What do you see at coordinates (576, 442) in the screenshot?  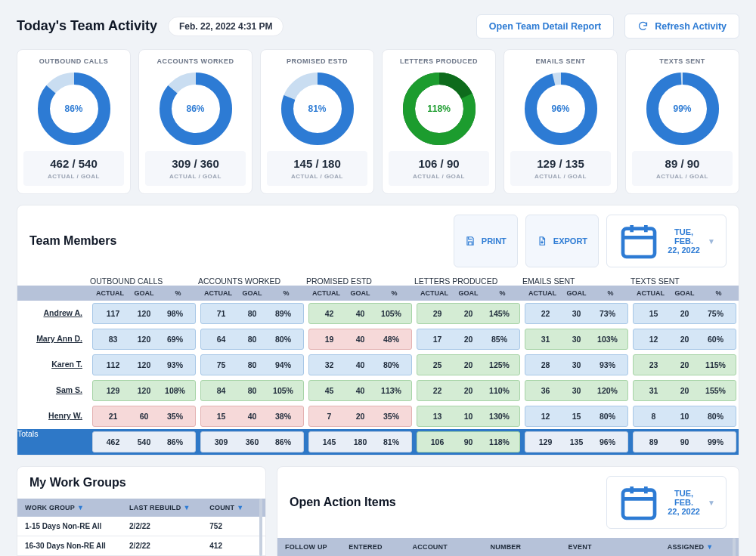 I see `team-totals-cell: 12913596%` at bounding box center [576, 442].